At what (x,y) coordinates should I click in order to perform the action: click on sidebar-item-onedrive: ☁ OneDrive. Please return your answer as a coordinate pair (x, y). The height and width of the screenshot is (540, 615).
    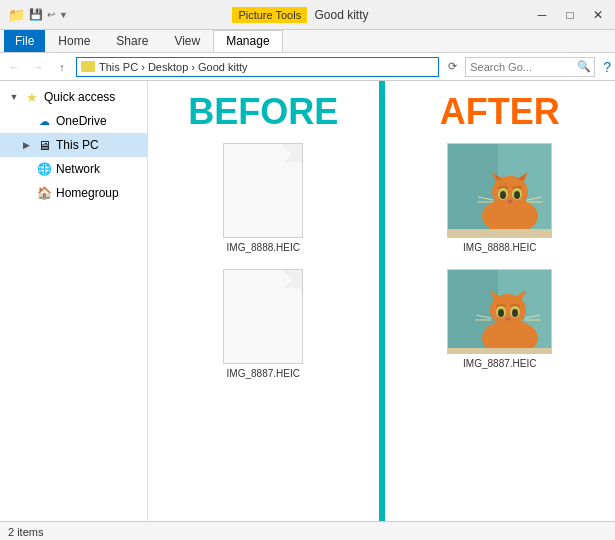
    Looking at the image, I should click on (74, 121).